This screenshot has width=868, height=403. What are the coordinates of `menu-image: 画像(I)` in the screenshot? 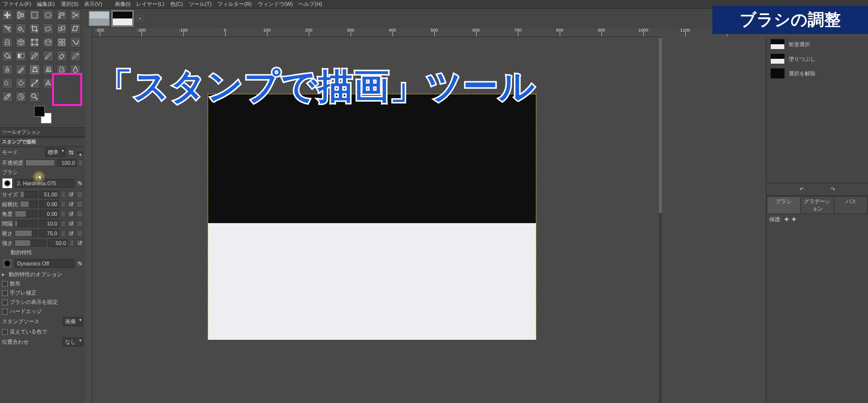 It's located at (123, 4).